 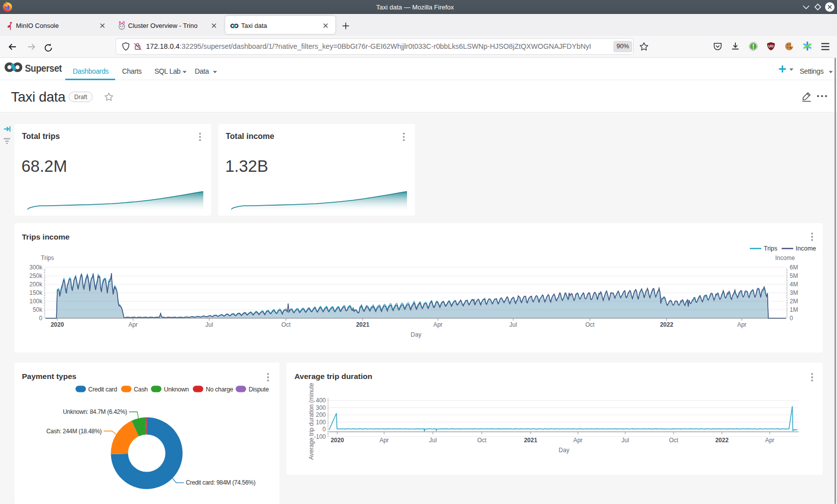 I want to click on svg-text: Dispute, so click(x=259, y=389).